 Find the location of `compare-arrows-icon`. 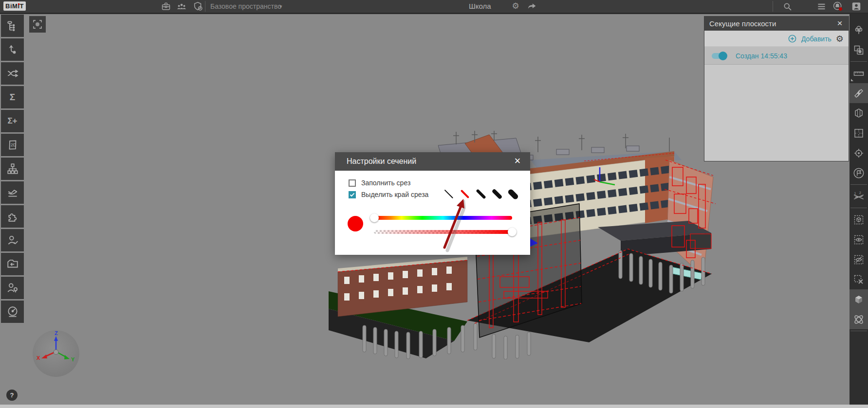

compare-arrows-icon is located at coordinates (13, 73).